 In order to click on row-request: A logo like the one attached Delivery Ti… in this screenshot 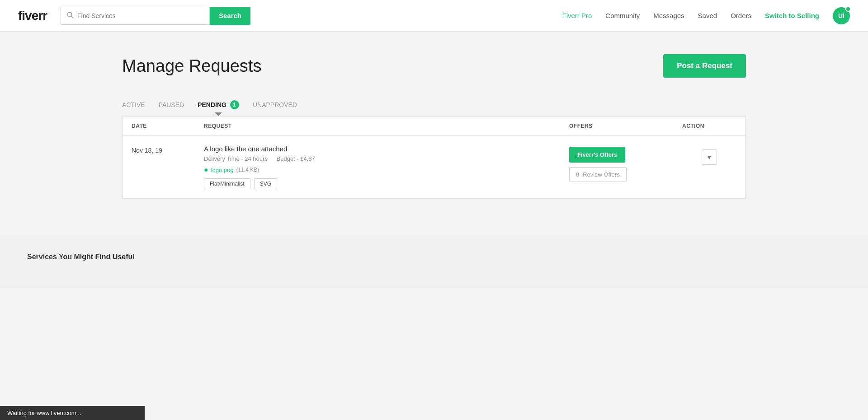, I will do `click(387, 167)`.